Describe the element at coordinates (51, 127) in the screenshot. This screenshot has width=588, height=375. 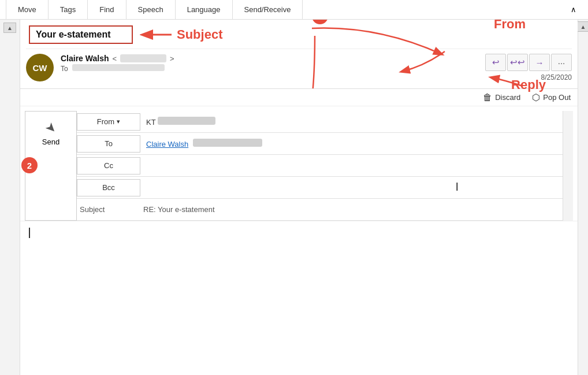
I see `send-icon: ➤` at that location.